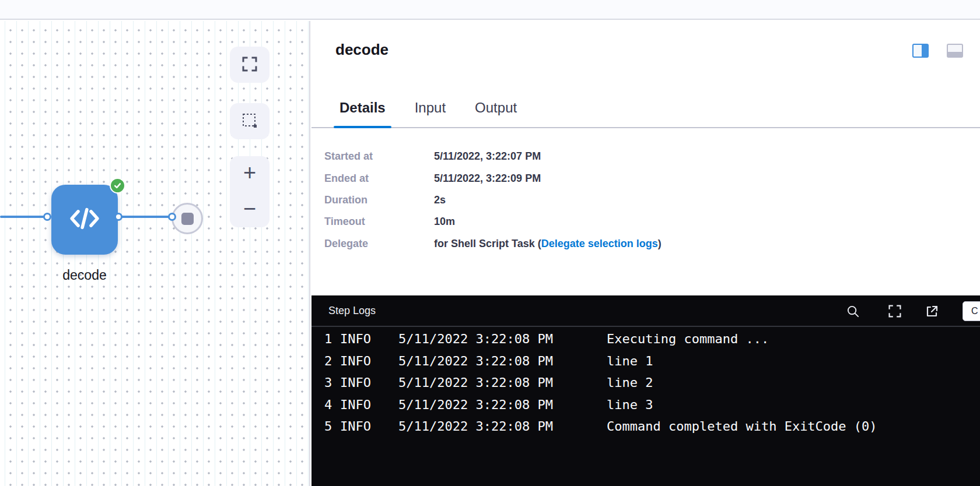 The width and height of the screenshot is (980, 486). Describe the element at coordinates (172, 217) in the screenshot. I see `end-node-port` at that location.